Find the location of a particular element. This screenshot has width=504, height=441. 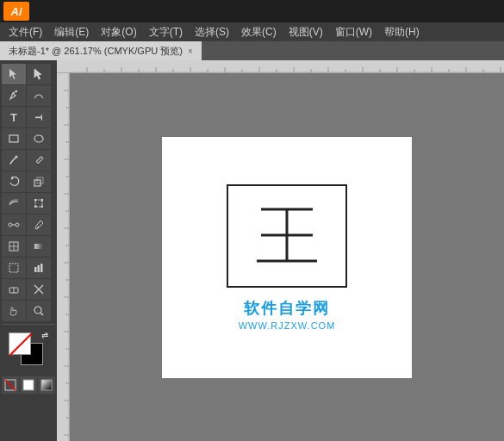

curvature-tool is located at coordinates (39, 96).